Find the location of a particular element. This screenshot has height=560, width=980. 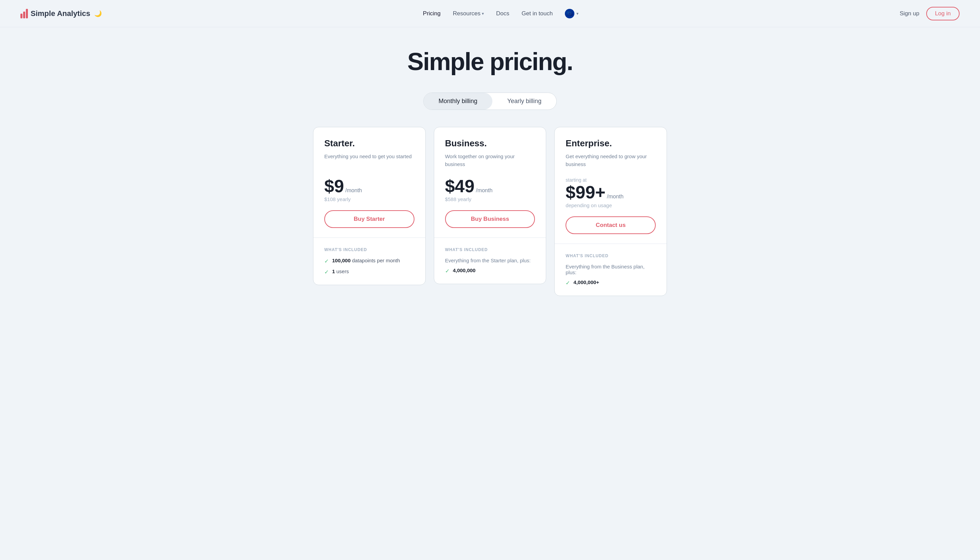

starter-price: $9 is located at coordinates (334, 186).